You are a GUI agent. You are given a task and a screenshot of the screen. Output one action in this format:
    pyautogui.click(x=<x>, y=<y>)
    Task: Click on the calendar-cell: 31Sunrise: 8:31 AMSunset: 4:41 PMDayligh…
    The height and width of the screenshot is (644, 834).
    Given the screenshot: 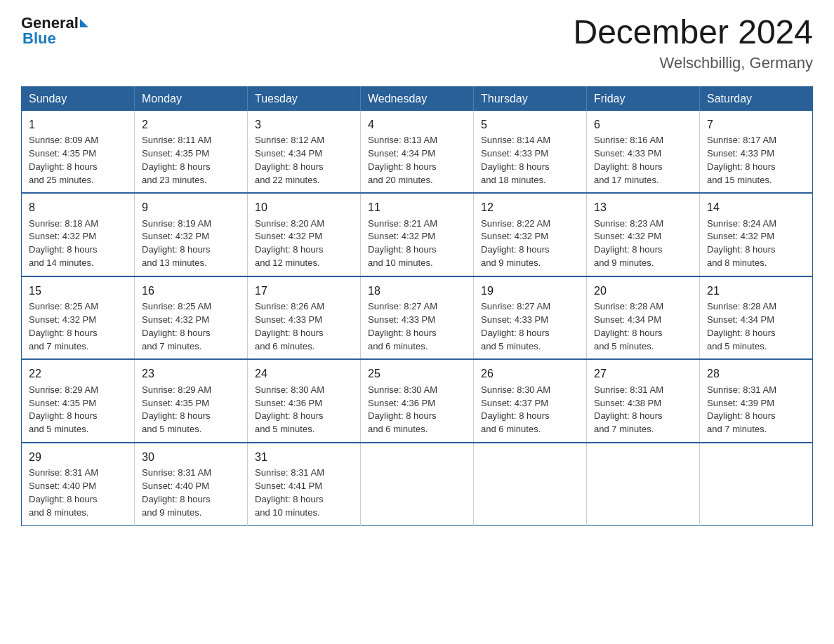 What is the action you would take?
    pyautogui.click(x=305, y=484)
    